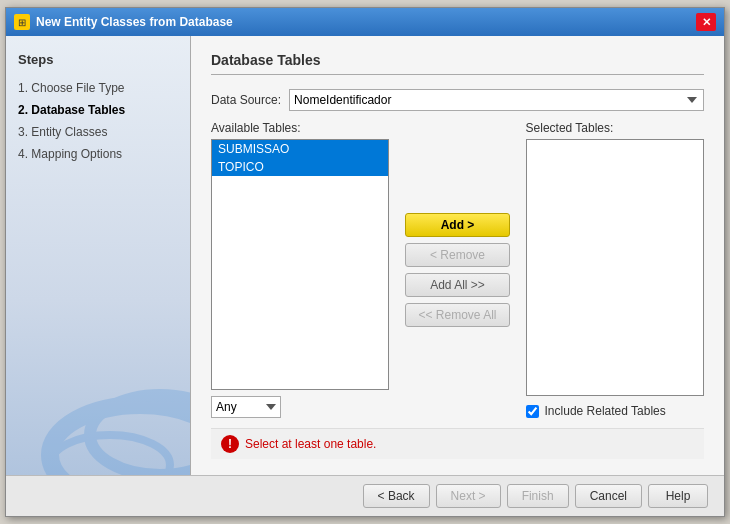  Describe the element at coordinates (230, 444) in the screenshot. I see `error-icon: !` at that location.